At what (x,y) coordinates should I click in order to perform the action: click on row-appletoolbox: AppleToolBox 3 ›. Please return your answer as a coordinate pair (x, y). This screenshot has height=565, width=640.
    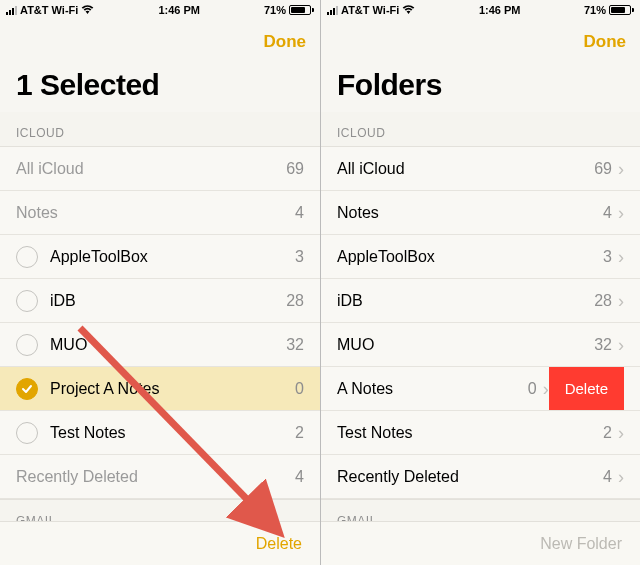
    Looking at the image, I should click on (480, 257).